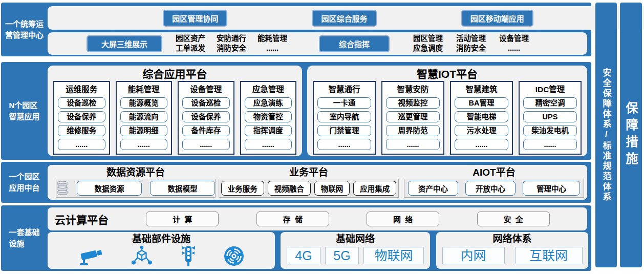  Describe the element at coordinates (268, 117) in the screenshot. I see `app-item: 物资管控` at that location.